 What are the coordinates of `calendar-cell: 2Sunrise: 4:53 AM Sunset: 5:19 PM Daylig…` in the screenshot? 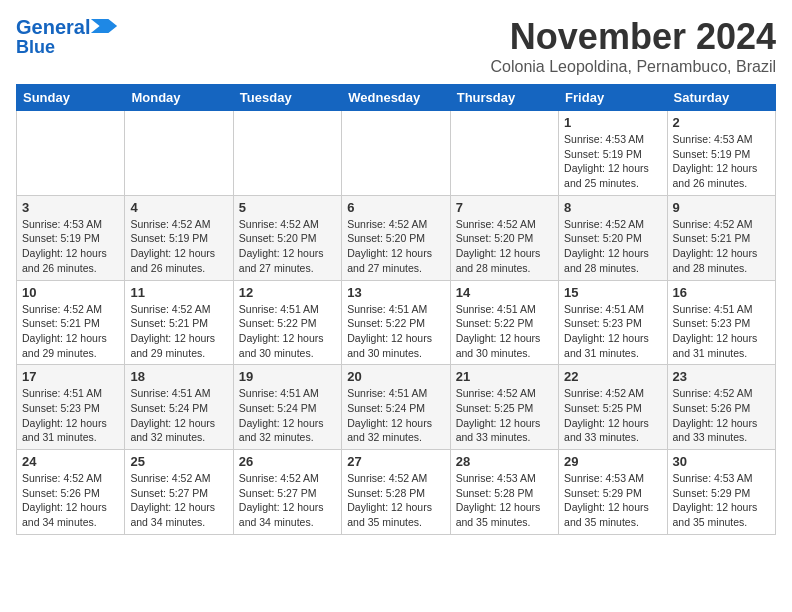 It's located at (721, 154).